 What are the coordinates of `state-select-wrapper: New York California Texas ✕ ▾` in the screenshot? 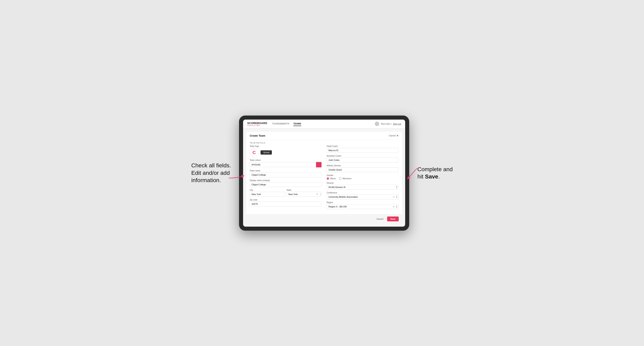 It's located at (304, 194).